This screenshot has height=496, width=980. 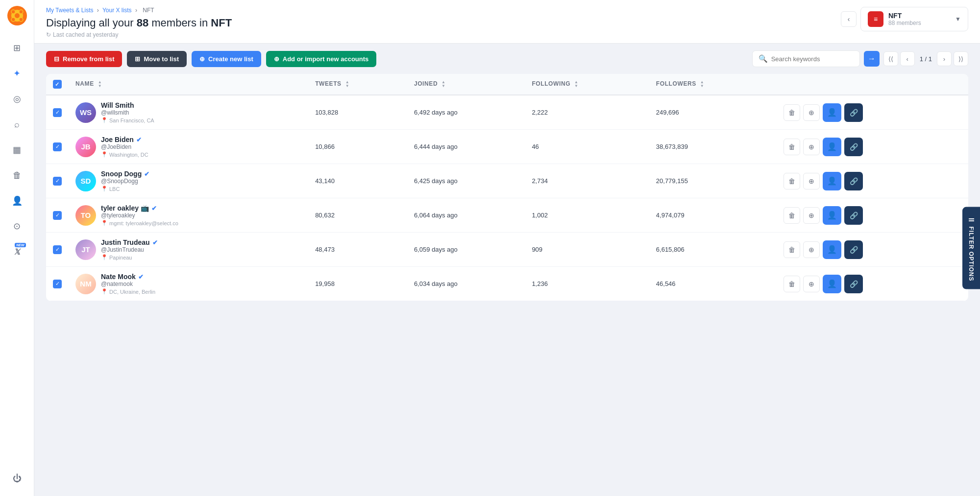 I want to click on user-name: Will Smith, so click(x=201, y=105).